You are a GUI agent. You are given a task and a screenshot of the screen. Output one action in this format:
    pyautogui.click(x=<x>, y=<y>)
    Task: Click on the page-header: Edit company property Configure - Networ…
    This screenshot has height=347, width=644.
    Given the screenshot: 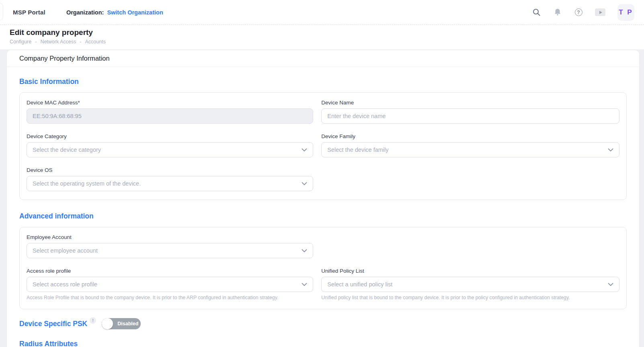 What is the action you would take?
    pyautogui.click(x=322, y=37)
    